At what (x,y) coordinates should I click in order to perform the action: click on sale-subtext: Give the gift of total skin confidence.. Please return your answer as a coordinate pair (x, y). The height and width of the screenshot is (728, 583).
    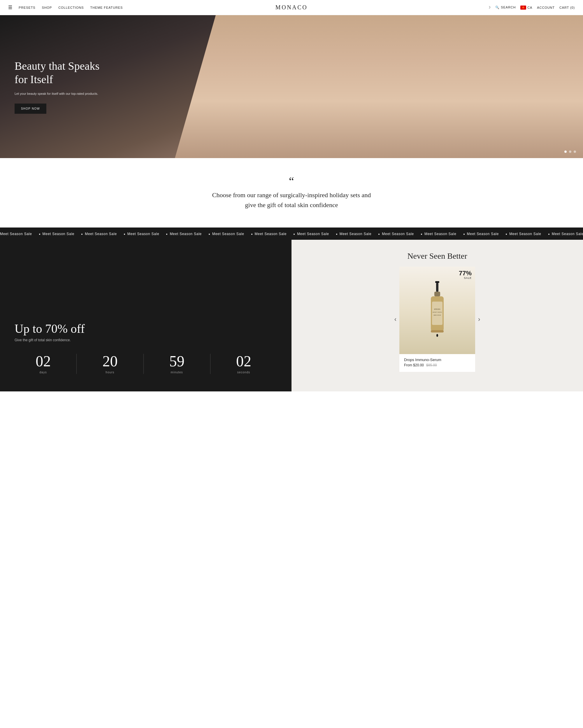
    Looking at the image, I should click on (146, 340).